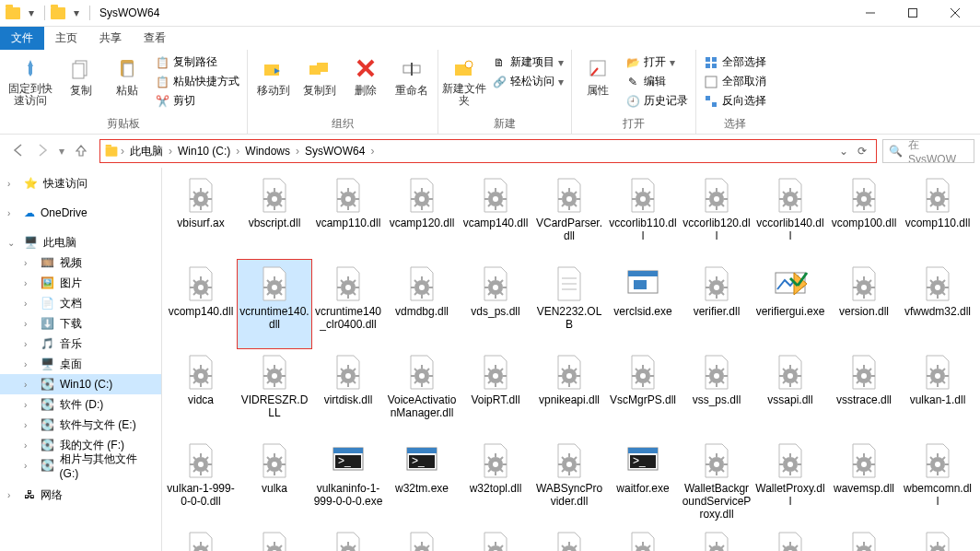  Describe the element at coordinates (274, 76) in the screenshot. I see `move-to-button: 移动到` at that location.